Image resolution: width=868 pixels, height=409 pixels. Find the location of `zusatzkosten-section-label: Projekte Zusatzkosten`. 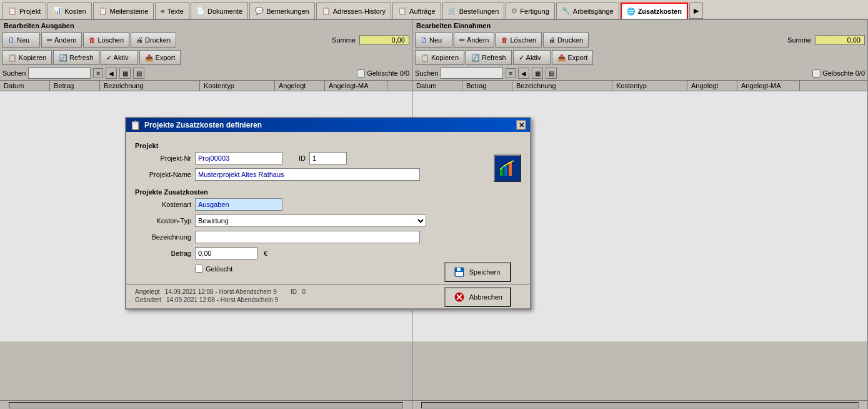

zusatzkosten-section-label: Projekte Zusatzkosten is located at coordinates (328, 192).